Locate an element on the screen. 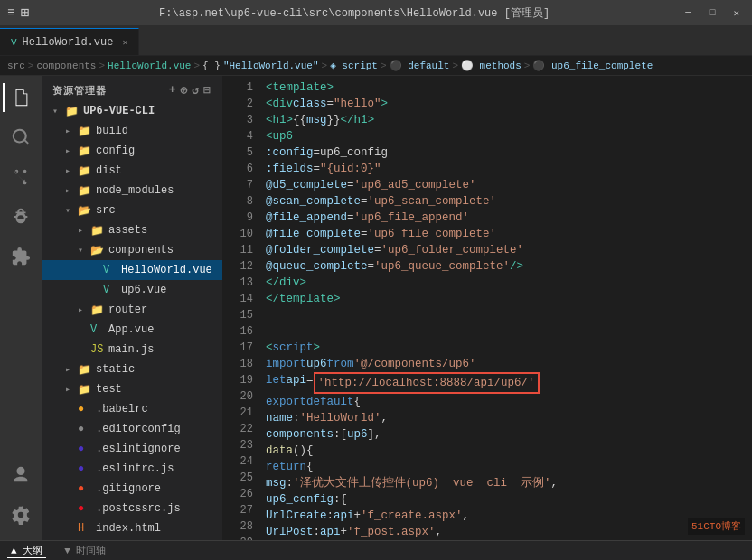  dist-arrow: ▸ is located at coordinates (71, 171).